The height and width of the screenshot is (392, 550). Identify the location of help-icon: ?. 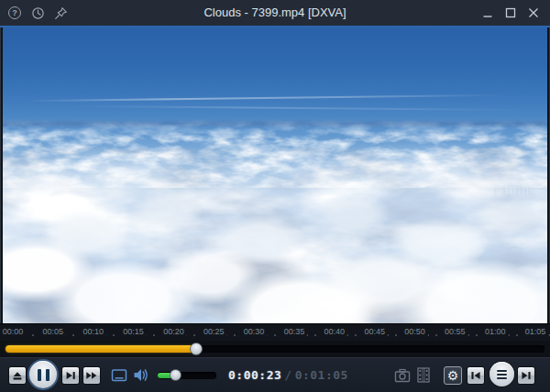
(15, 13).